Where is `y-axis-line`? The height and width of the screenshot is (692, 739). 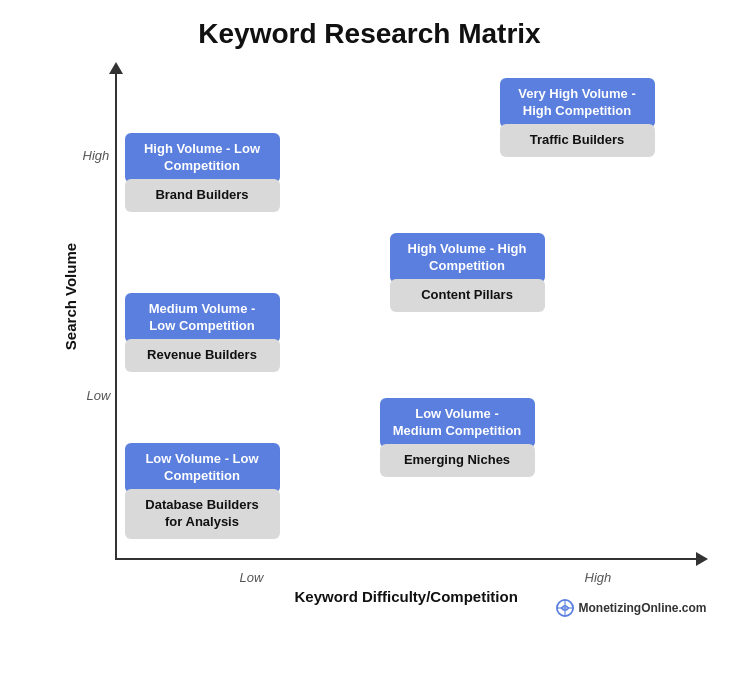
y-axis-line is located at coordinates (116, 313).